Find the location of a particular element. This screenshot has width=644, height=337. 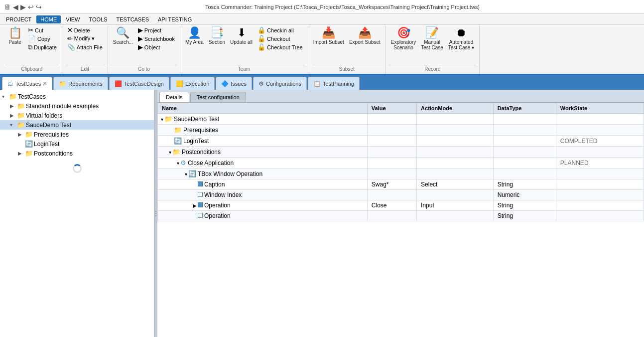

tree-item-saucedemo: ▾ 📁 SauceDemo Test is located at coordinates (77, 125).